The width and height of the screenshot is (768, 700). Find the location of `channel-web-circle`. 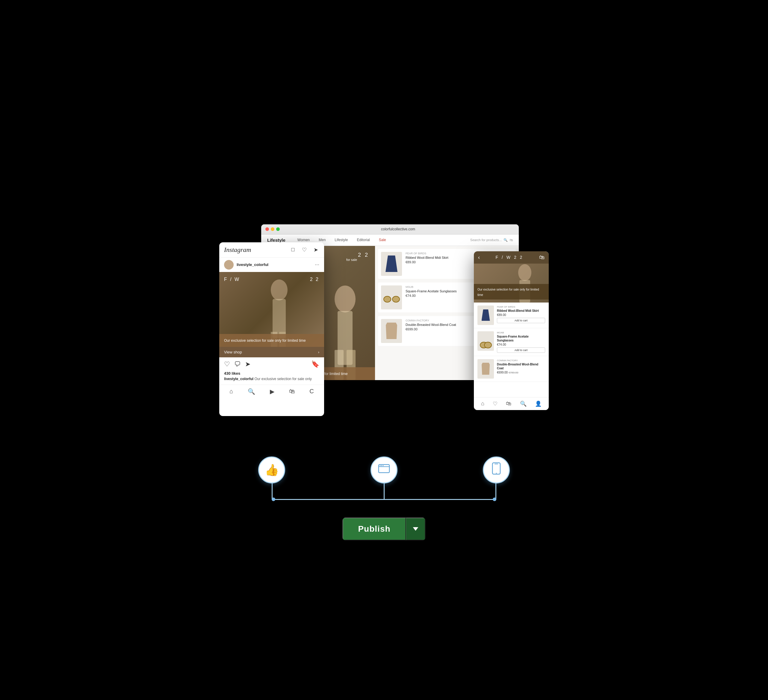

channel-web-circle is located at coordinates (384, 470).